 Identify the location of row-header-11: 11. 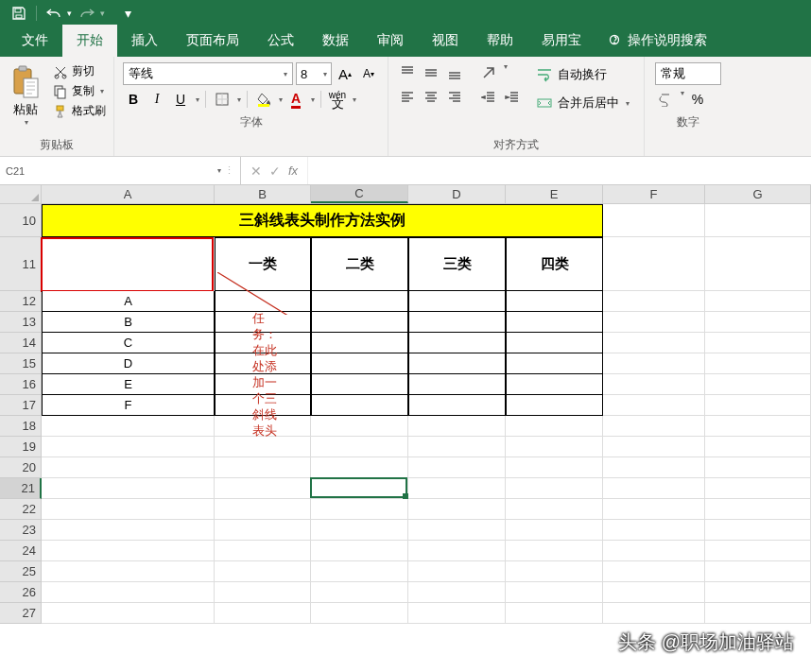
(21, 265).